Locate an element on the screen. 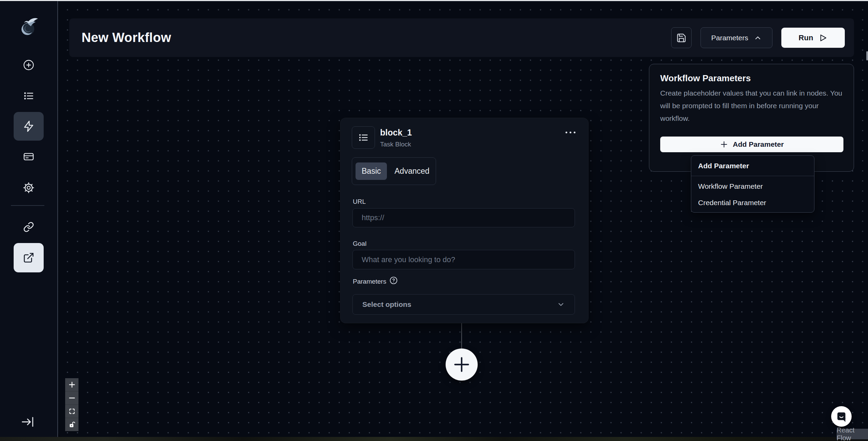 The height and width of the screenshot is (441, 868). menu-header: Add Parameter is located at coordinates (753, 166).